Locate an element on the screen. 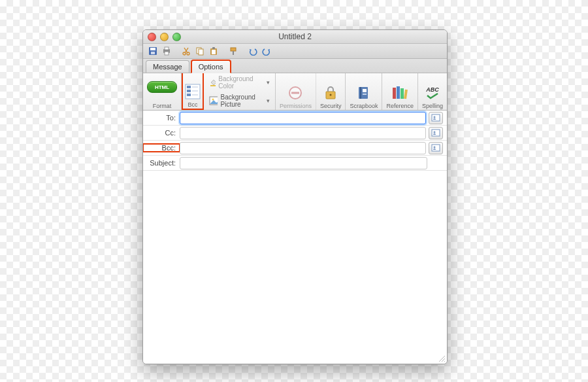  spellcheck-icon: ABC is located at coordinates (433, 93).